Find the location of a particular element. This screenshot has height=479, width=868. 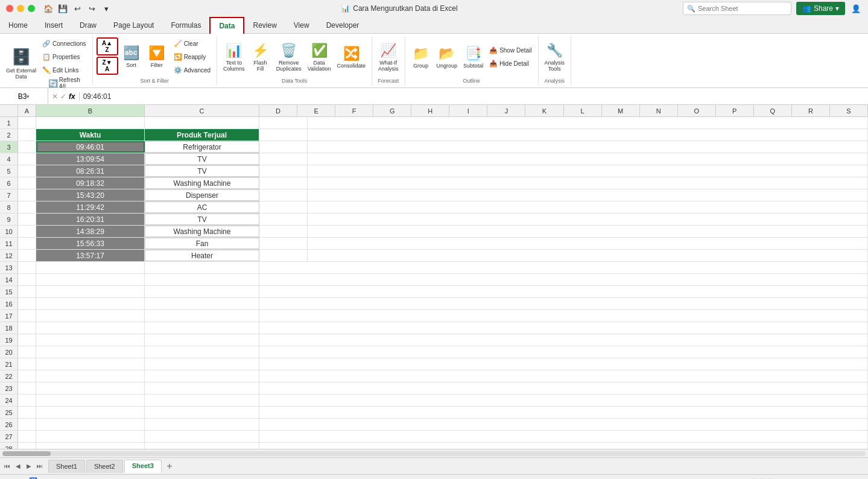

cell-b13 is located at coordinates (90, 268).